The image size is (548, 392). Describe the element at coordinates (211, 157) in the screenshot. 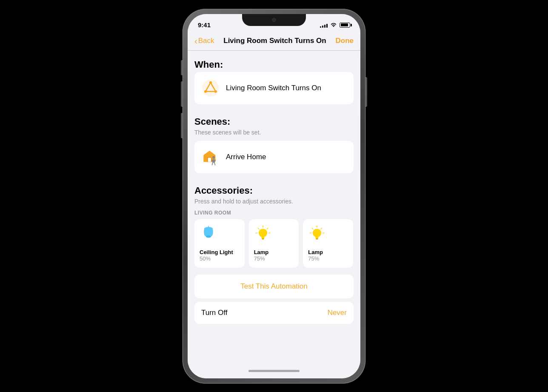

I see `arrive-home-icon` at that location.